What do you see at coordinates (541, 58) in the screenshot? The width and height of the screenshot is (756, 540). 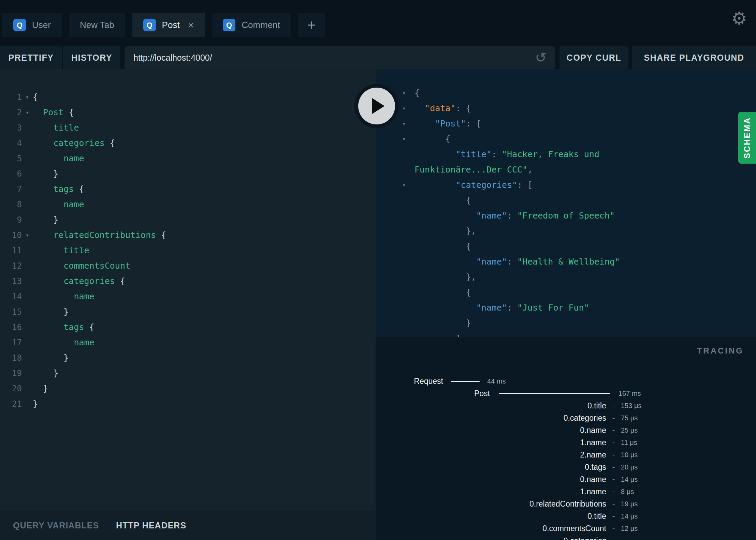 I see `reload-icon: ↺` at bounding box center [541, 58].